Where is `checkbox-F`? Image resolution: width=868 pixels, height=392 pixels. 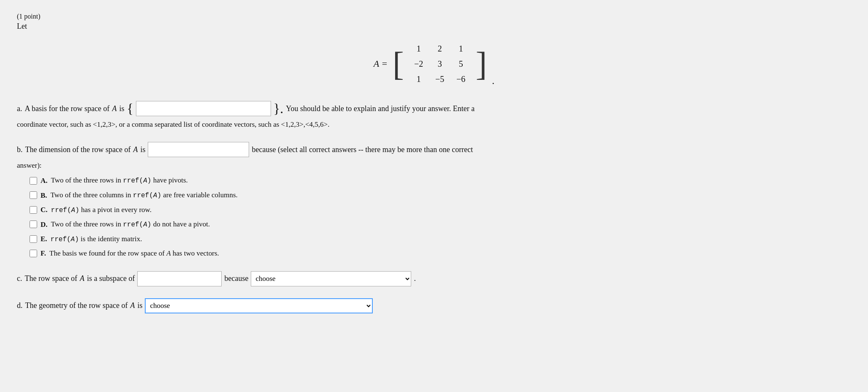 checkbox-F is located at coordinates (33, 253).